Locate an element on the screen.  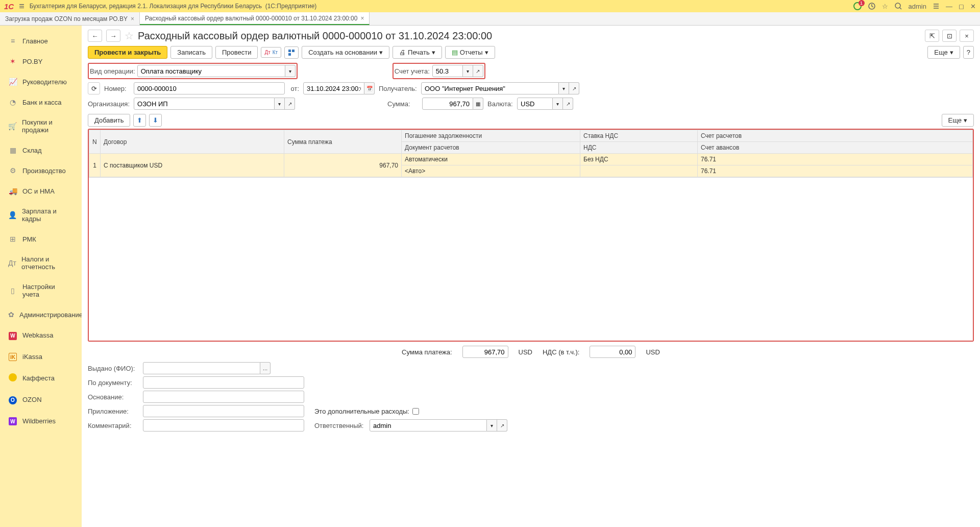
link-icon: ⇱ is located at coordinates (932, 36).